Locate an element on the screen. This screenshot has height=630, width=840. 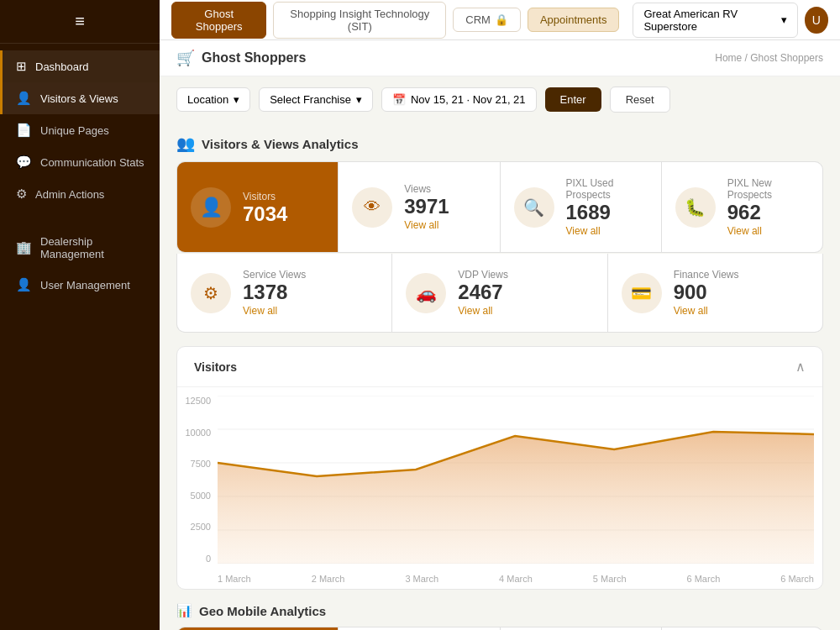
collapse-icon: ∧ is located at coordinates (801, 366).